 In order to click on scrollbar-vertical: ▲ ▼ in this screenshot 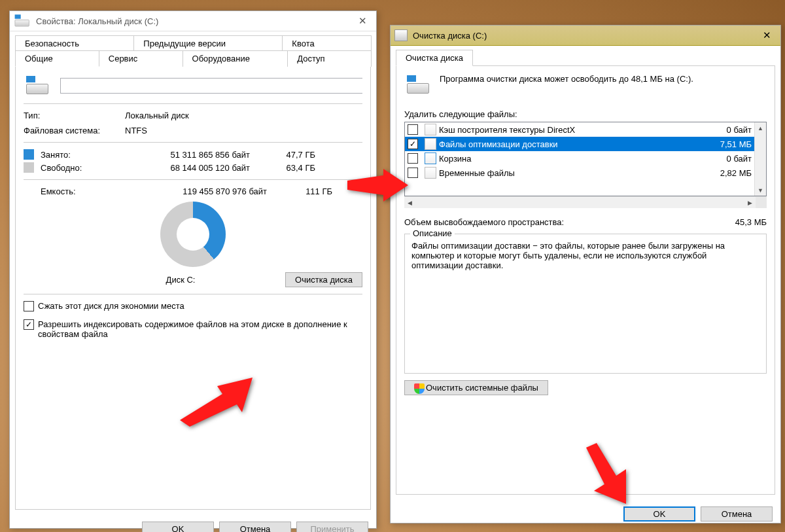, I will do `click(760, 159)`.